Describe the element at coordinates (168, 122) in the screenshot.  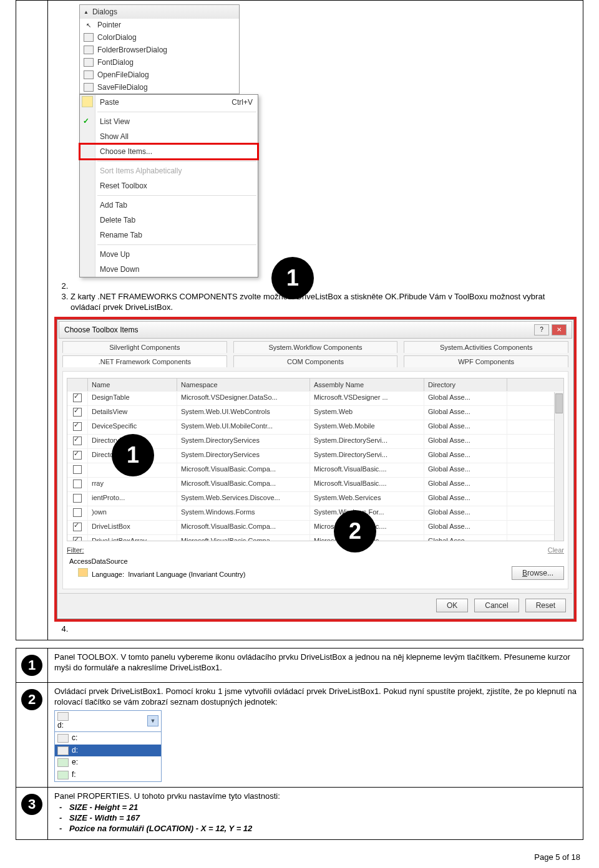
I see `menu-list-view: ✓List View` at that location.